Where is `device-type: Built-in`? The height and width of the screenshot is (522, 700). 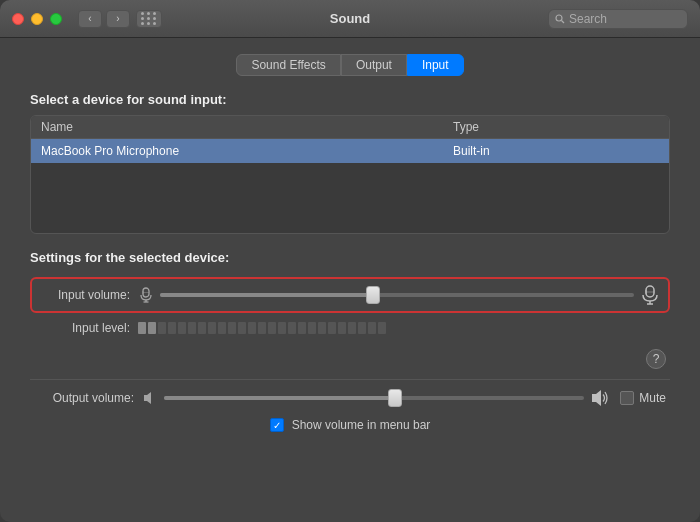
device-type: Built-in is located at coordinates (556, 151).